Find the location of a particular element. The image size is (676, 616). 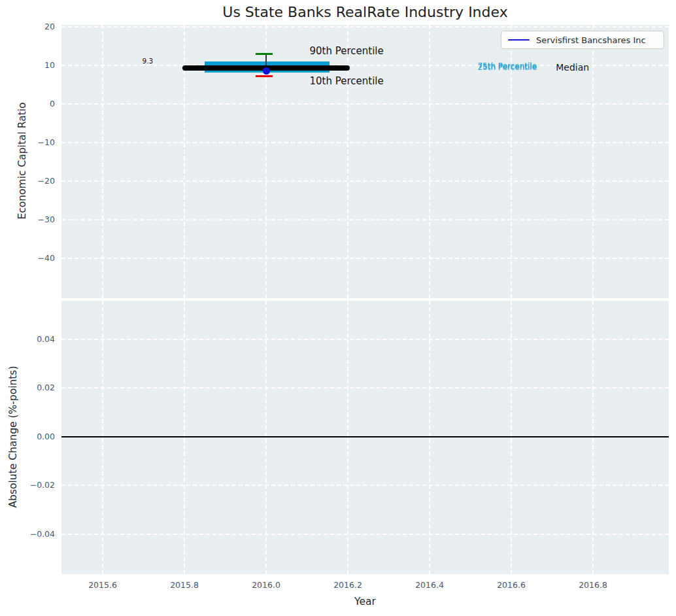

x-tick-label: 2015.6 is located at coordinates (103, 585).